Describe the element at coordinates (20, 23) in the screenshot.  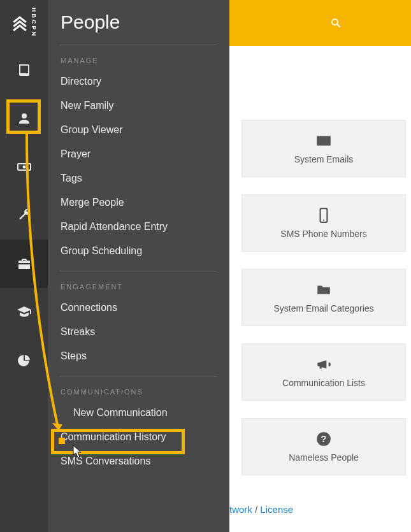
I see `brand-chevron-icon` at that location.